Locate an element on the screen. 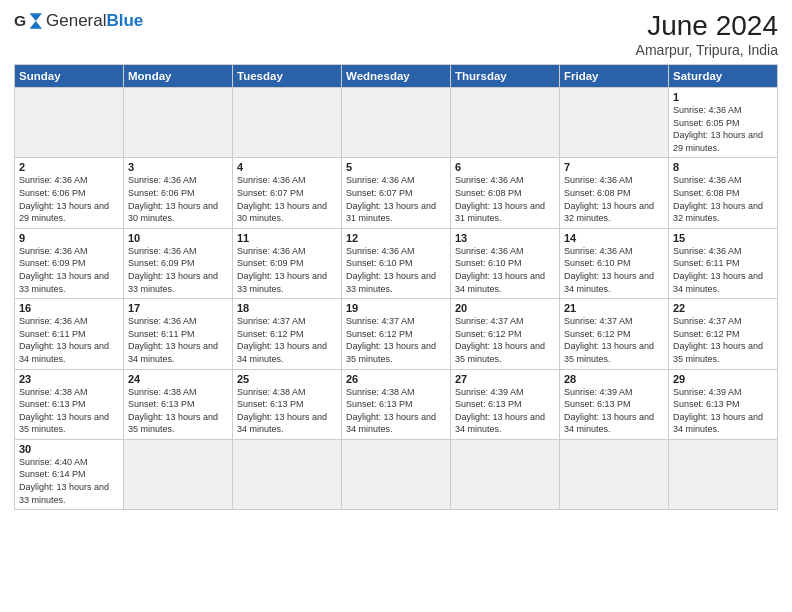  day-info: Sunrise: 4:36 AM Sunset: 6:06 PM Dayligh… is located at coordinates (178, 199).